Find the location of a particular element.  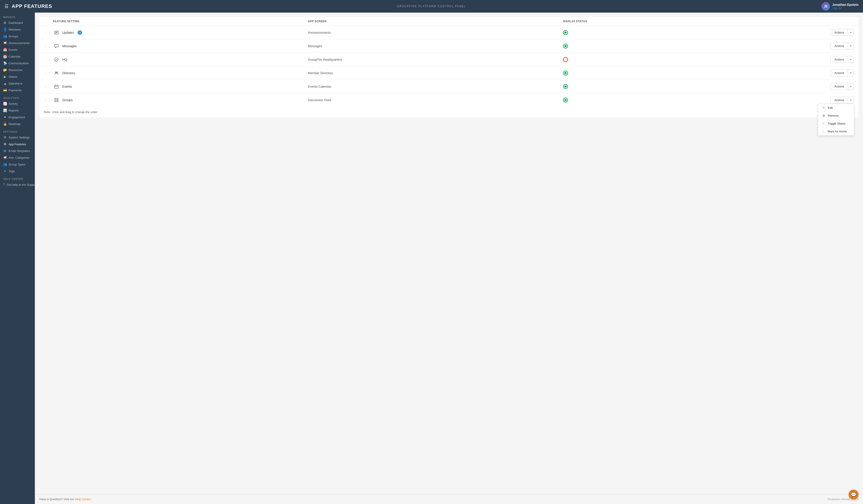

sidebar-item-activity: 📈Activity is located at coordinates (17, 104).